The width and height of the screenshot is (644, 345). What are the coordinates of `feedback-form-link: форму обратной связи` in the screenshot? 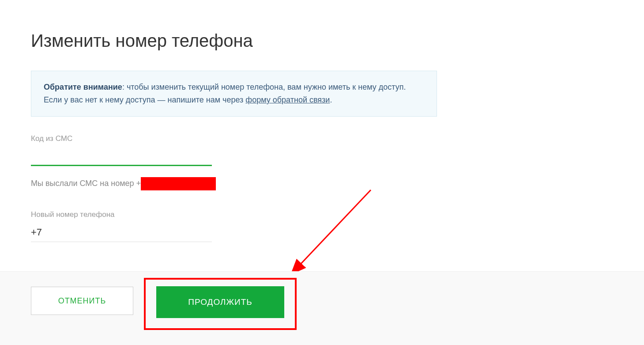 It's located at (288, 100).